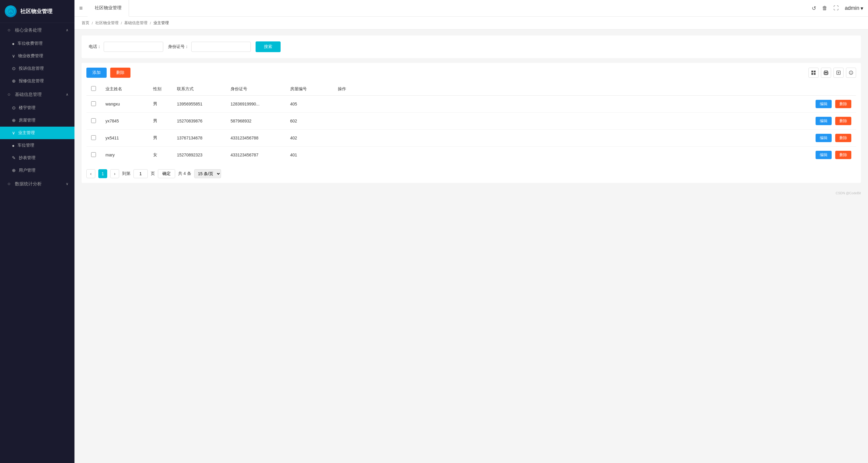  Describe the element at coordinates (107, 23) in the screenshot. I see `breadcrumb-property: 社区物业管理` at that location.